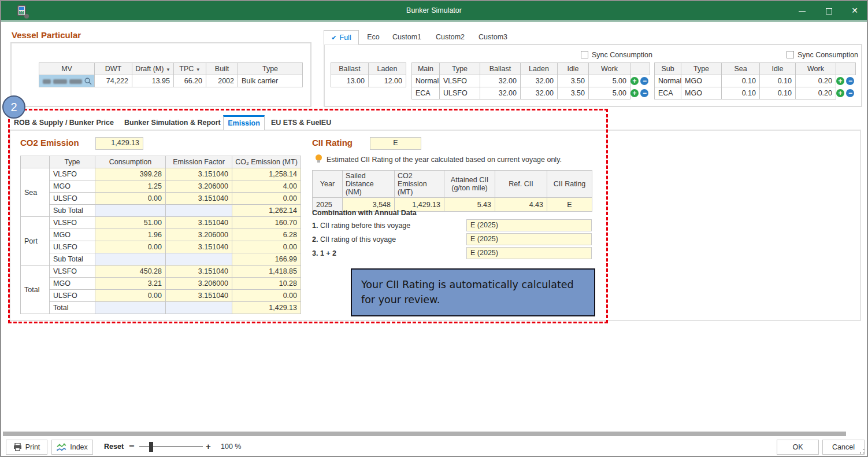  What do you see at coordinates (161, 235) in the screenshot?
I see `co2-emission-table: Type Consumption Emission Factor CO₂ Emi…` at bounding box center [161, 235].